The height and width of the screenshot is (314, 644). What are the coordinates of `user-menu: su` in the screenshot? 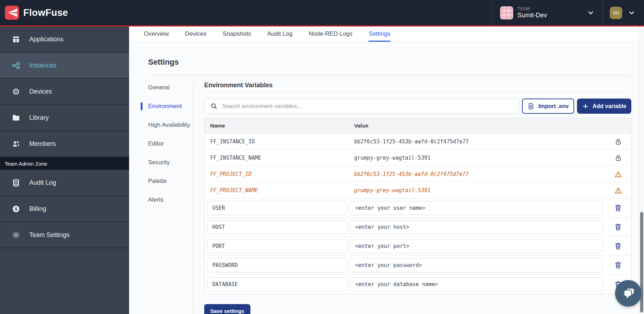 It's located at (623, 13).